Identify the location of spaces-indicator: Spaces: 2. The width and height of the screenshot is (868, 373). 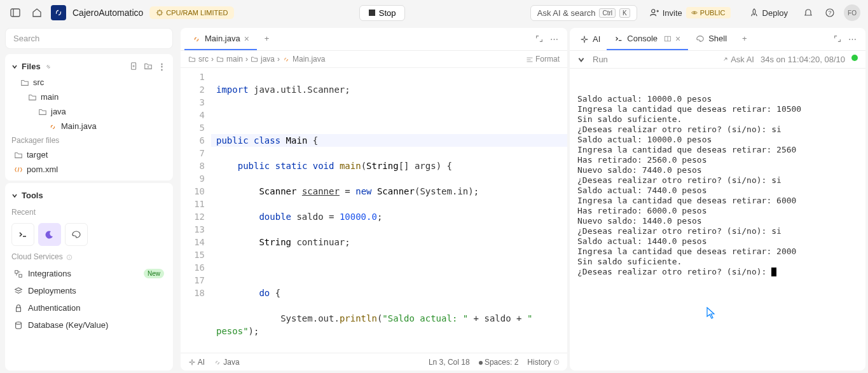
(499, 362).